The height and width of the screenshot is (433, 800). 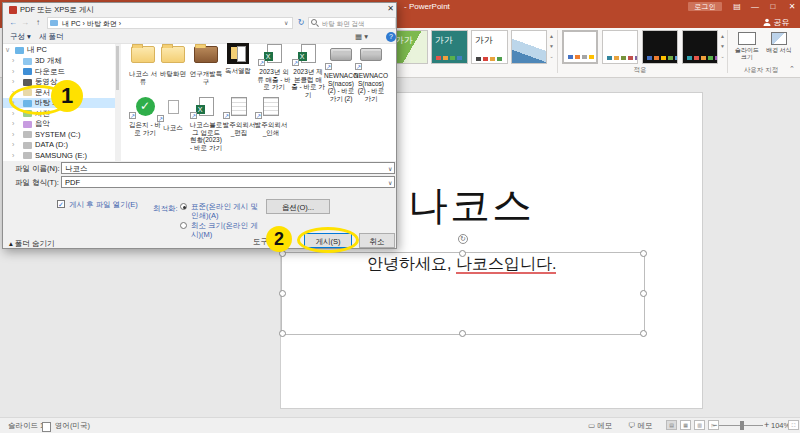 I want to click on spellcheck-icon, so click(x=46, y=427).